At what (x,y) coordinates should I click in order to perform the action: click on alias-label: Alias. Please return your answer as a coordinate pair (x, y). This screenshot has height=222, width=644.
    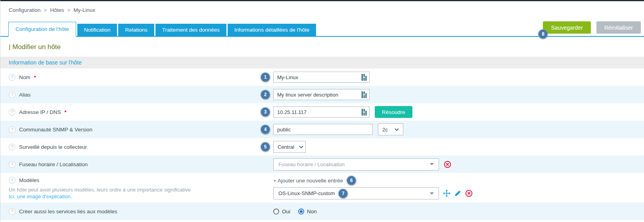
    Looking at the image, I should click on (25, 95).